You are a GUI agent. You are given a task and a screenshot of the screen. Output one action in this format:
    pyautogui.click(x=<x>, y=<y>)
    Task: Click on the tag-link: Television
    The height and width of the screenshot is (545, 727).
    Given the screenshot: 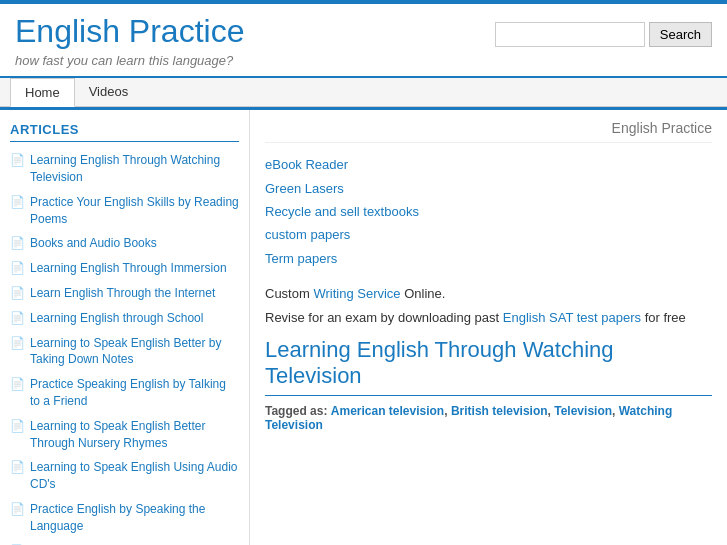 What is the action you would take?
    pyautogui.click(x=583, y=411)
    